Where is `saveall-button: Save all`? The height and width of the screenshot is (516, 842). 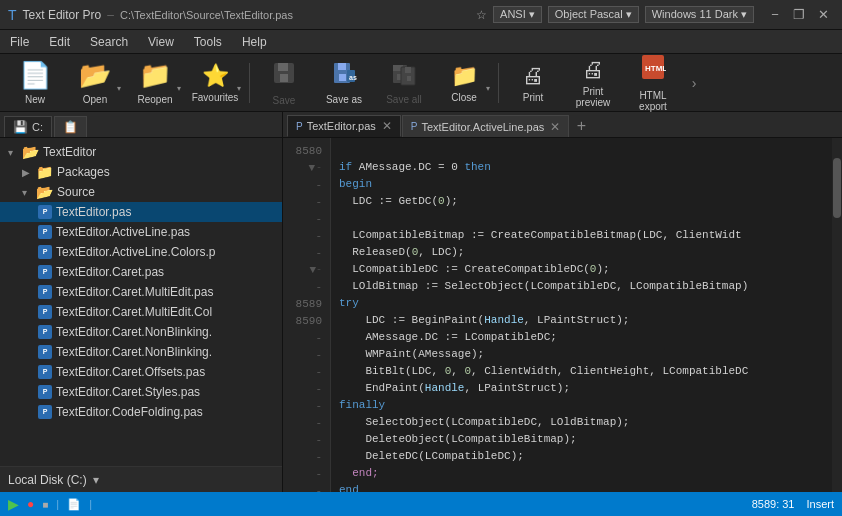
saveall-button: Save all is located at coordinates (404, 83).